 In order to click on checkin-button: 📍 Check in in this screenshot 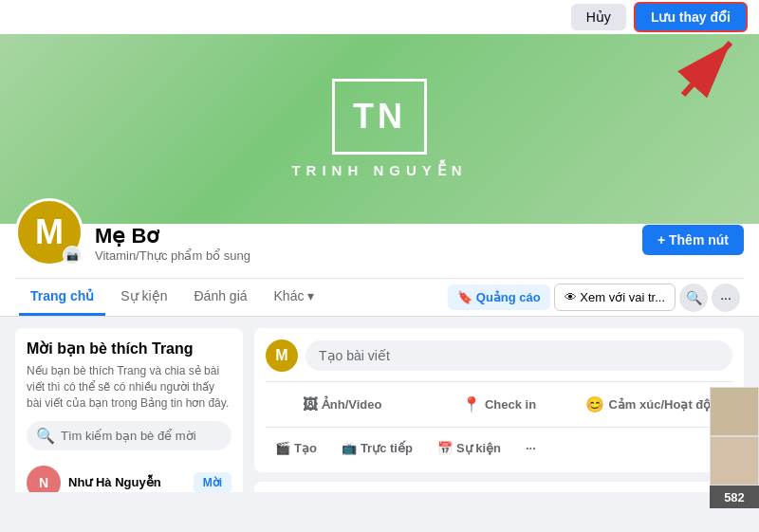, I will do `click(499, 404)`.